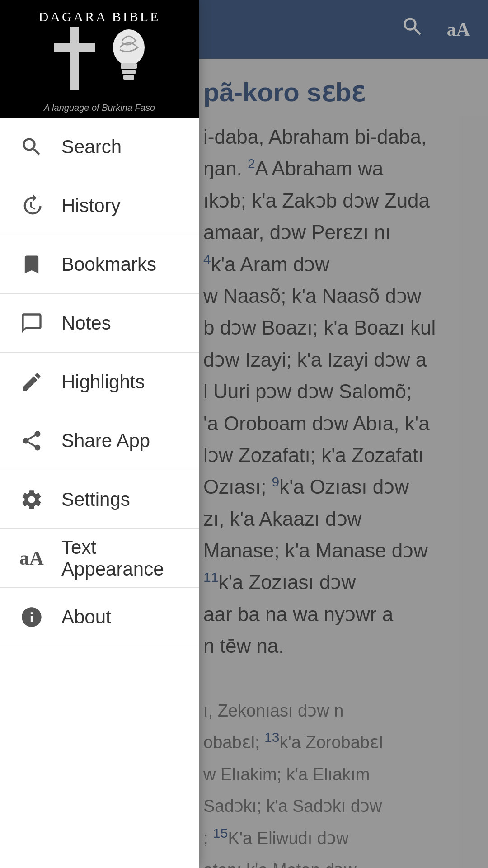 This screenshot has height=868, width=488. What do you see at coordinates (129, 59) in the screenshot?
I see `bulb-icon` at bounding box center [129, 59].